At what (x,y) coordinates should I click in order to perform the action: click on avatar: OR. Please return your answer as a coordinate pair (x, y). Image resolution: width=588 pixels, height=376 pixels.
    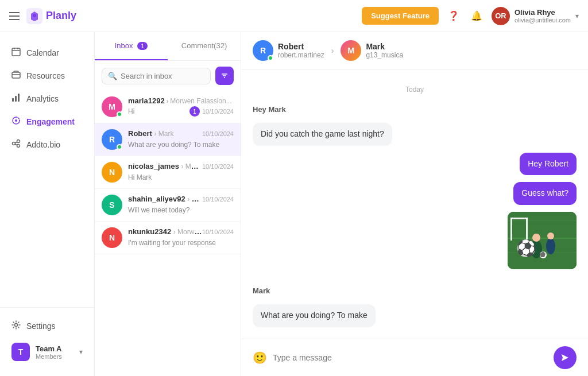
    Looking at the image, I should click on (501, 16).